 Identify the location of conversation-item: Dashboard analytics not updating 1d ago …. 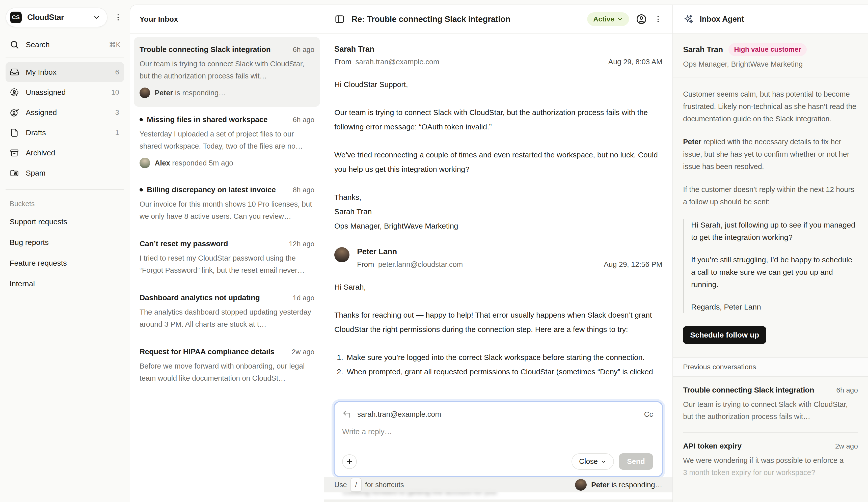
(227, 312).